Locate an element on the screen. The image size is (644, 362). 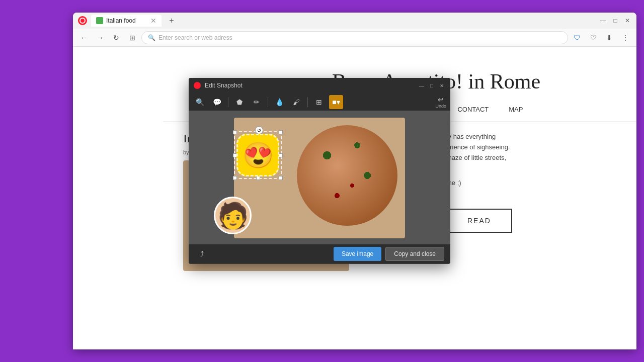
menu-icon: ⋮ is located at coordinates (625, 38).